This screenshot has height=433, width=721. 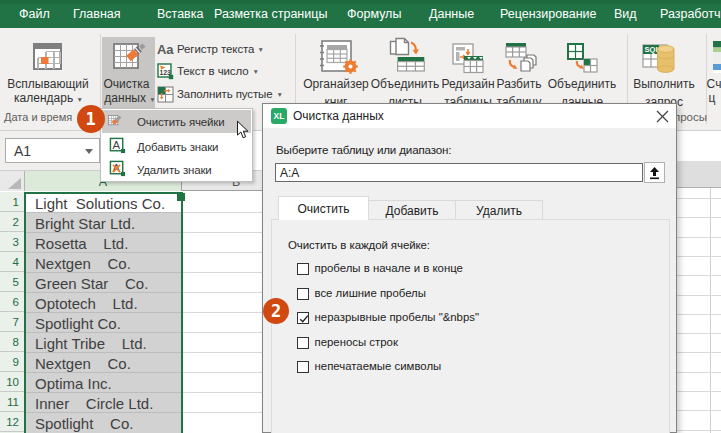 What do you see at coordinates (12, 181) in the screenshot?
I see `select-all-corner` at bounding box center [12, 181].